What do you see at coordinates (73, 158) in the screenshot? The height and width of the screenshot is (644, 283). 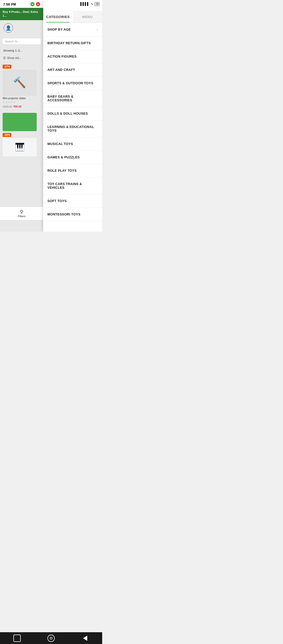 I see `category-item-9: GAMES & PUZZLES` at bounding box center [73, 158].